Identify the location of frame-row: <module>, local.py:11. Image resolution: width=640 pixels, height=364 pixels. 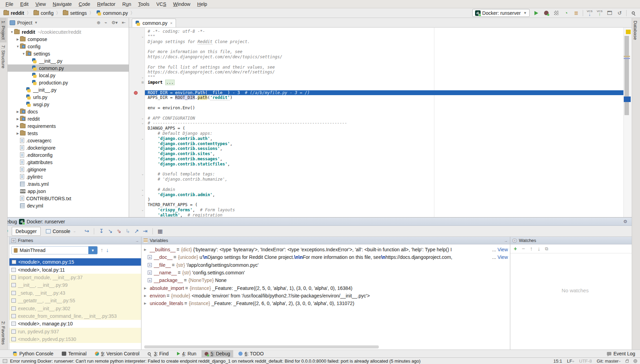
(75, 270).